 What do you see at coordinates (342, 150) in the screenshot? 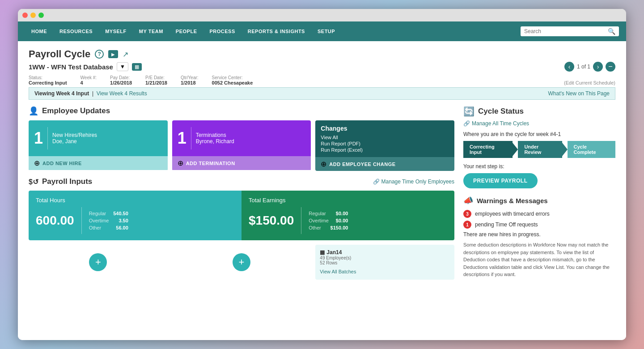
I see `run-report-excel-link: Run Report (Excel)` at bounding box center [342, 150].